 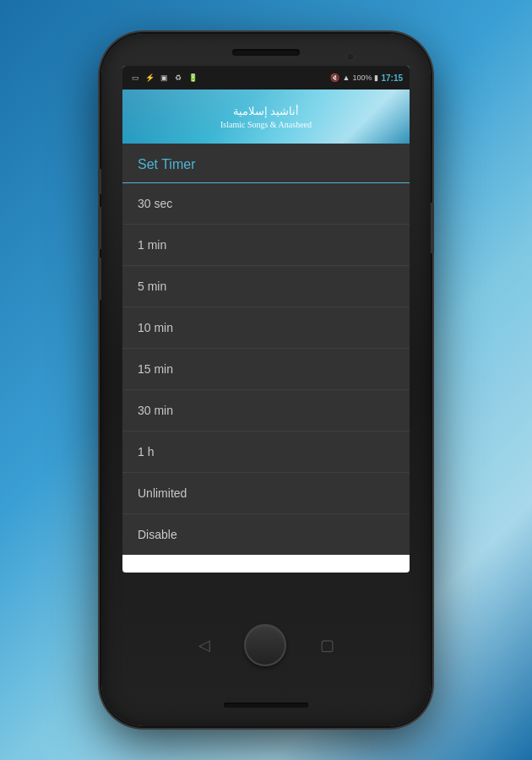 I want to click on tablet-icon: ▭, so click(x=135, y=78).